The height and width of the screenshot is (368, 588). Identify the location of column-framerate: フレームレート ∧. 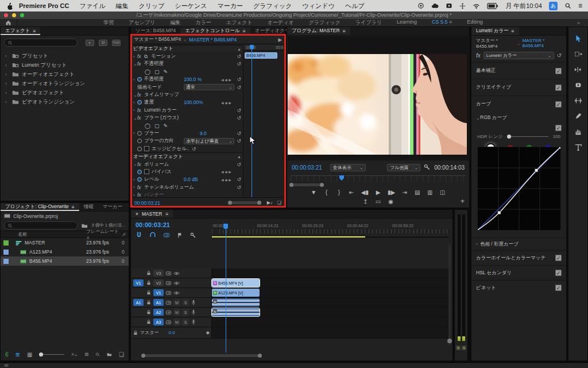
(104, 235).